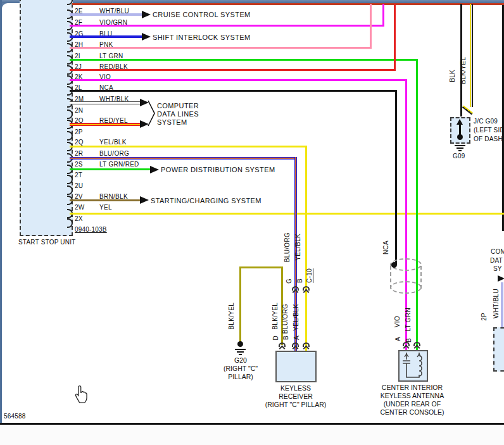 This screenshot has height=445, width=504. I want to click on wire-2g-blu, so click(106, 37).